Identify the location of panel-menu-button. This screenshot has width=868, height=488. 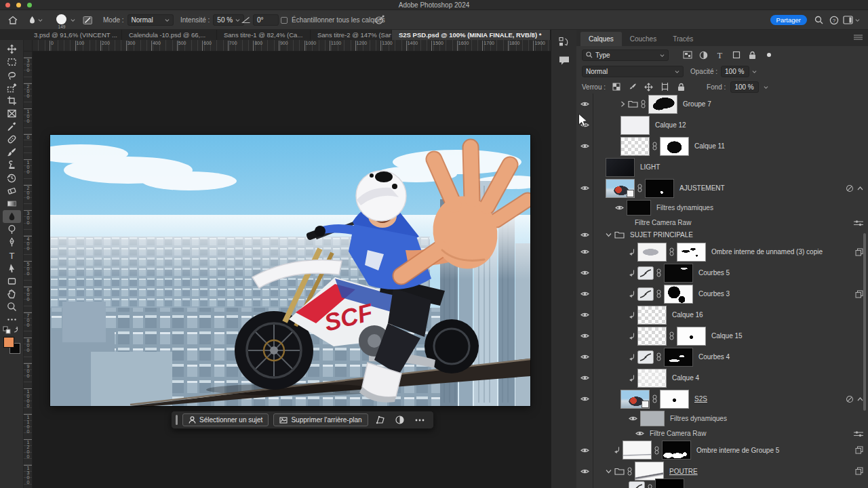
(859, 38).